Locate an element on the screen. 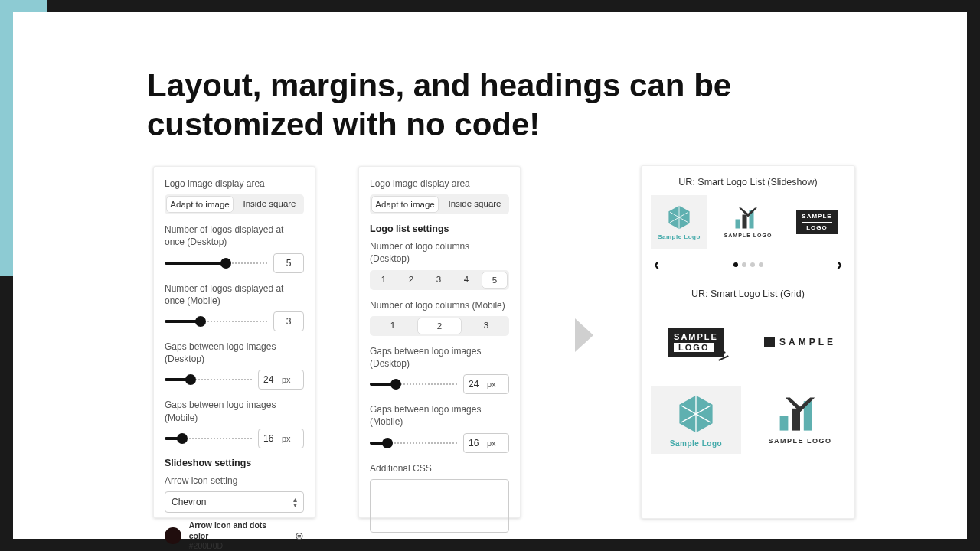 Image resolution: width=980 pixels, height=551 pixels. grid-logo-3: Sample Logo is located at coordinates (696, 420).